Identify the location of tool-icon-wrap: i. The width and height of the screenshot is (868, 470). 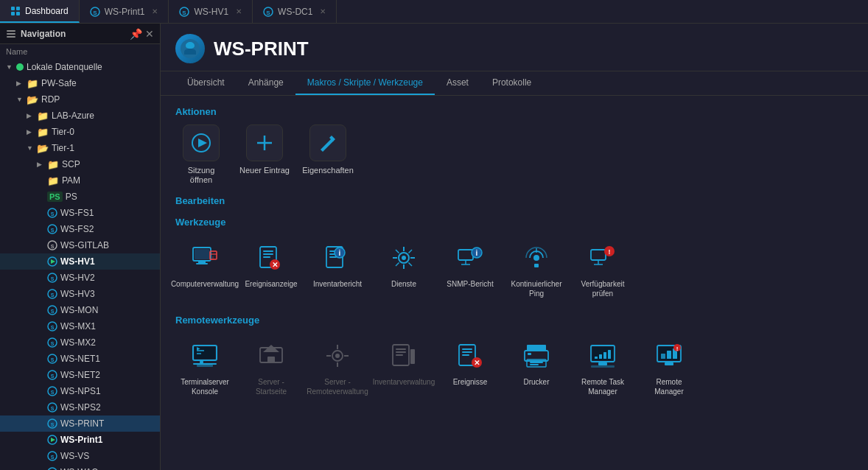
(470, 258).